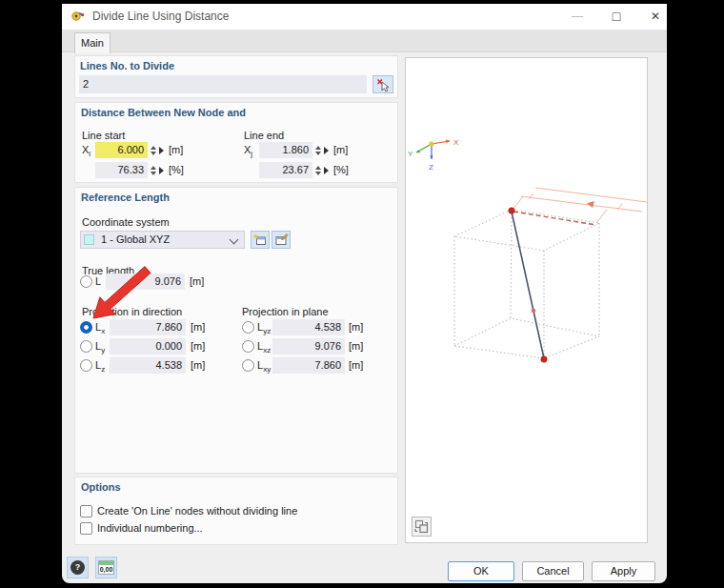 The height and width of the screenshot is (588, 724). I want to click on Ly-field: 0.000, so click(148, 347).